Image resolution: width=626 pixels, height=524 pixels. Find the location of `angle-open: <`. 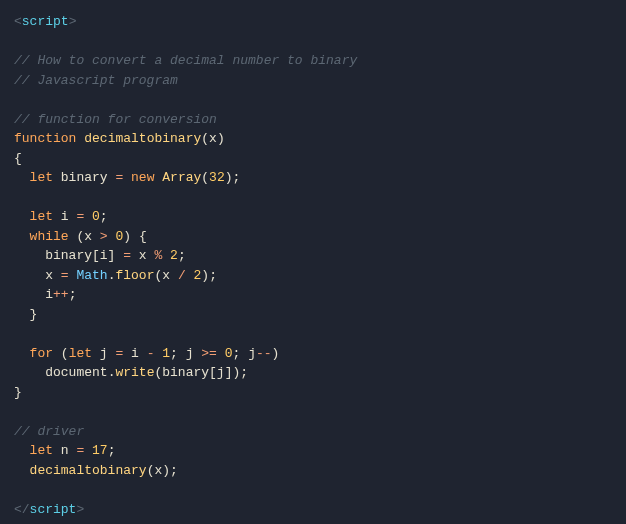

angle-open: < is located at coordinates (18, 22).